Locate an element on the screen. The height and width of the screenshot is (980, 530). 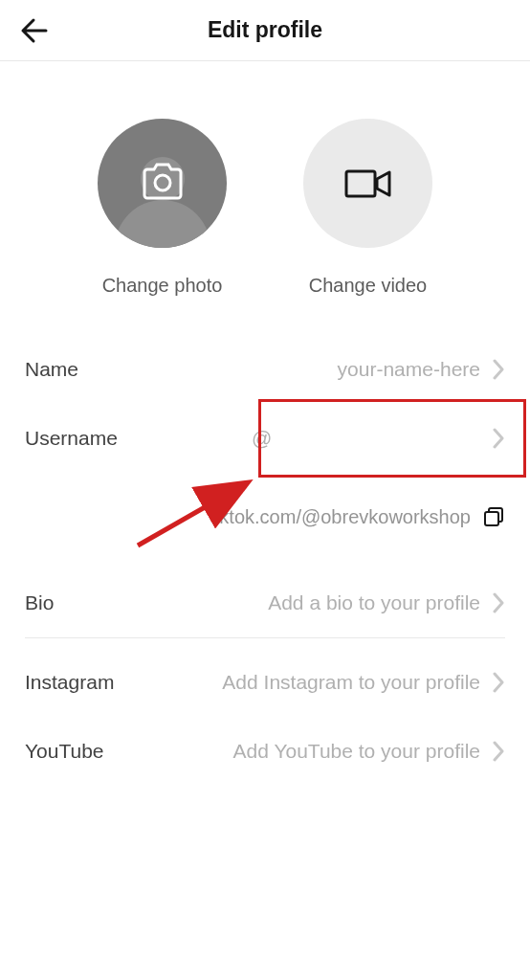
back-button is located at coordinates (34, 31).